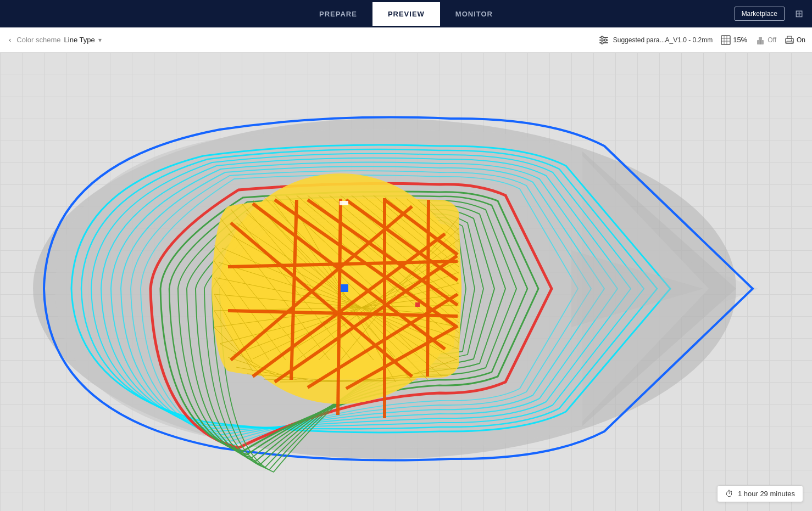 The height and width of the screenshot is (511, 812). I want to click on color-scheme-label: Color scheme, so click(38, 40).